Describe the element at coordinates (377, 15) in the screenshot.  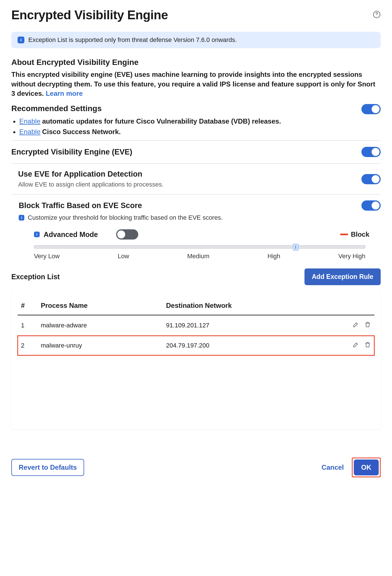
I see `help-icon` at that location.